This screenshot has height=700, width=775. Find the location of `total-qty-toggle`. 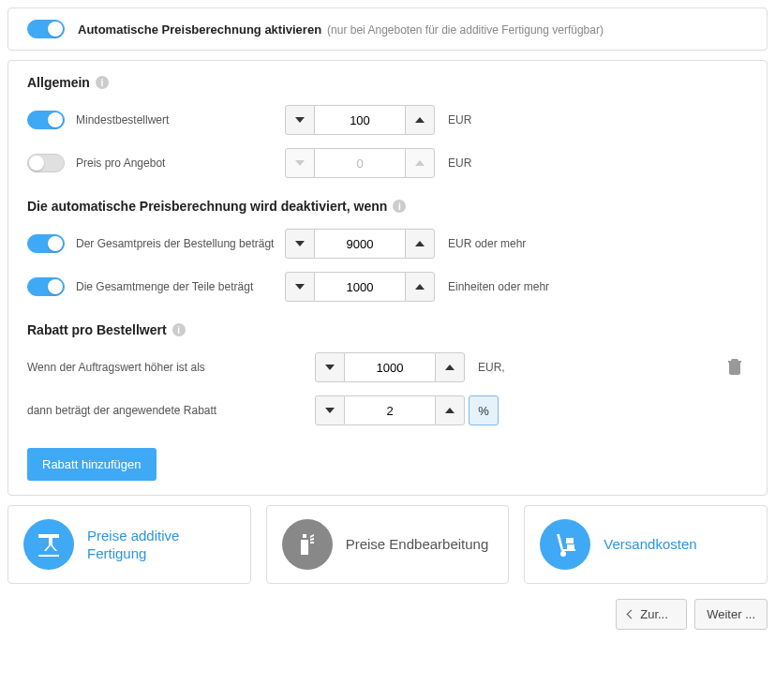

total-qty-toggle is located at coordinates (46, 287).